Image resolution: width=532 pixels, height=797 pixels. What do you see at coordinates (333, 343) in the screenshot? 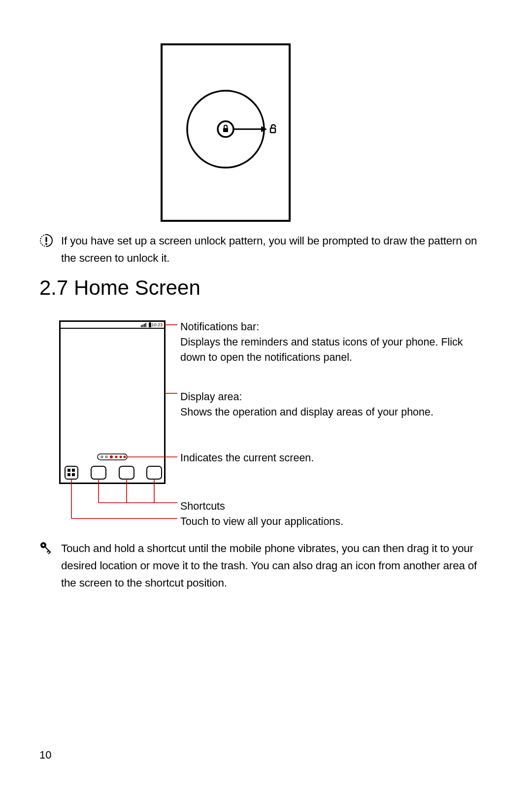
I see `callout-notifications: Notifications bar: Displays the reminder…` at bounding box center [333, 343].